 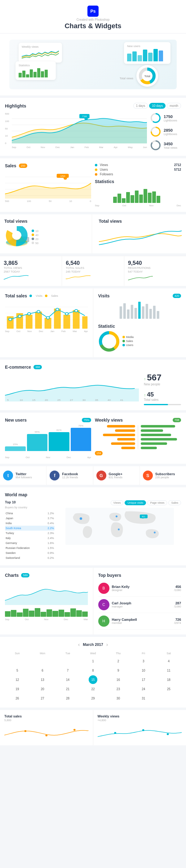 I want to click on total-sales-chart: Total sales Visits Sales, so click(x=46, y=323).